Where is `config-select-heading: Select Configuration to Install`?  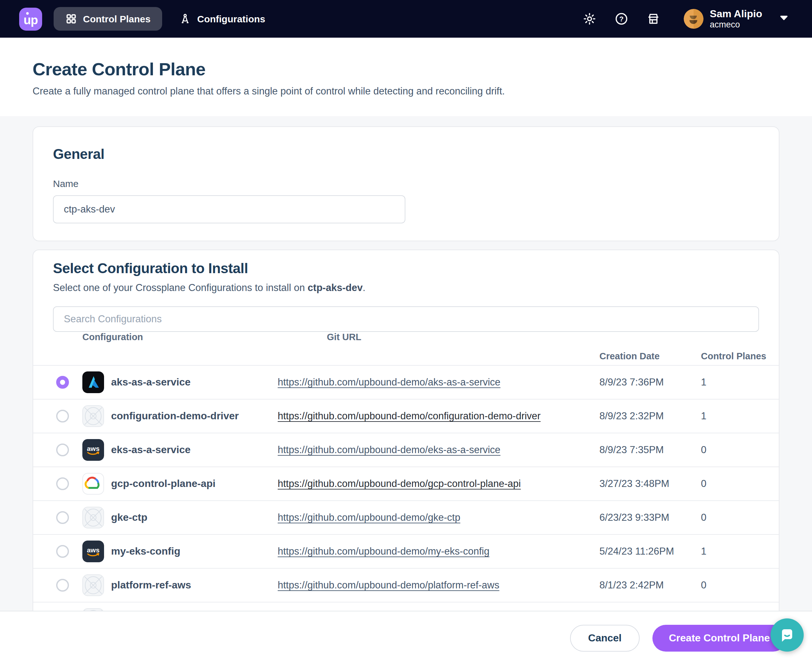 config-select-heading: Select Configuration to Install is located at coordinates (406, 269).